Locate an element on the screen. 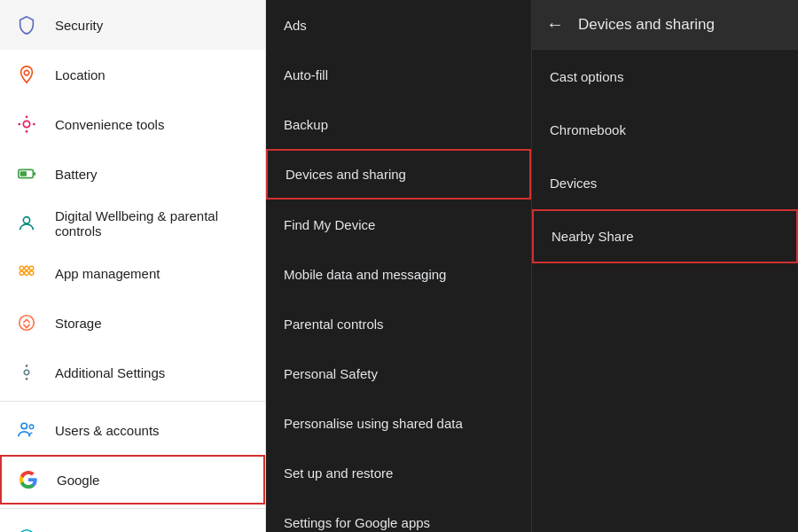 Image resolution: width=798 pixels, height=532 pixels. back-arrow-icon: ← is located at coordinates (555, 25).